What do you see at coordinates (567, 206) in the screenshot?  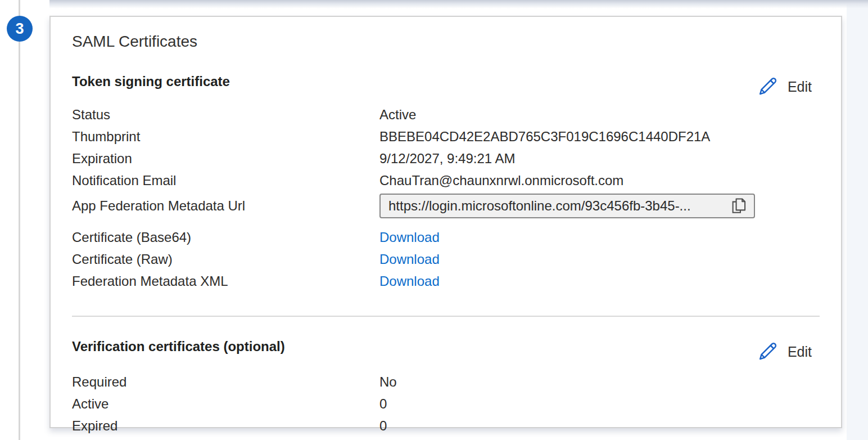 I see `metadata-url-field: https://login.microsoftonline.com/93c456…` at bounding box center [567, 206].